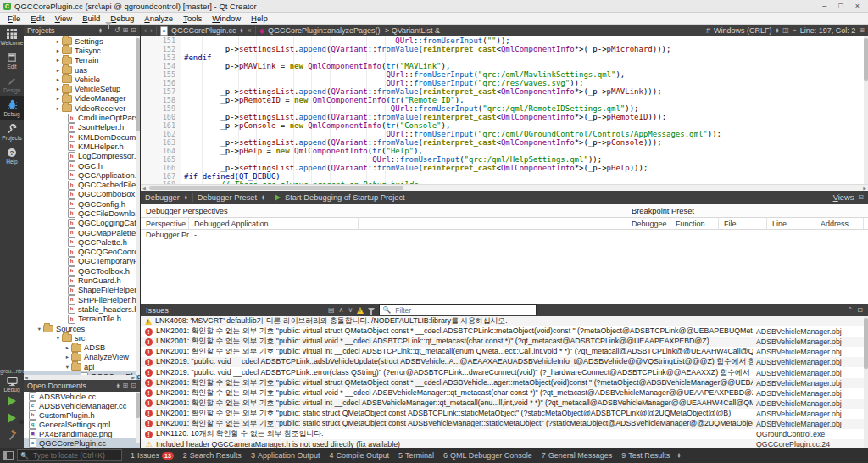 Image resolution: width=868 pixels, height=463 pixels. Describe the element at coordinates (81, 416) in the screenshot. I see `open-document-item: hCustomPlugin.h` at that location.